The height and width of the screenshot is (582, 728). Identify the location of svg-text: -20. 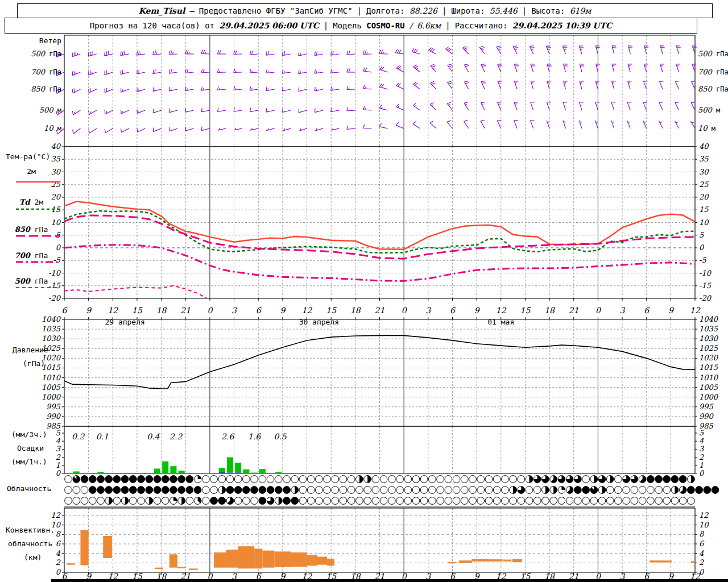
(55, 298).